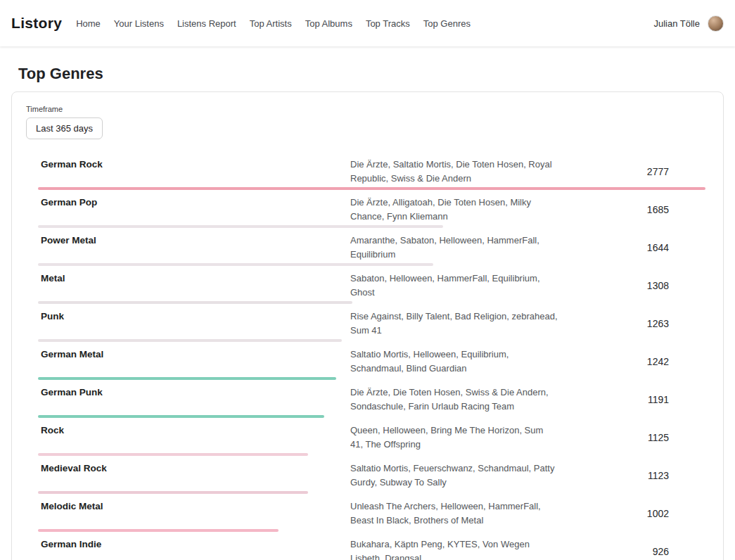 This screenshot has height=560, width=735. Describe the element at coordinates (454, 476) in the screenshot. I see `genre-artists: Saltatio Mortis, Feuerschwanz, Schandmau…` at that location.